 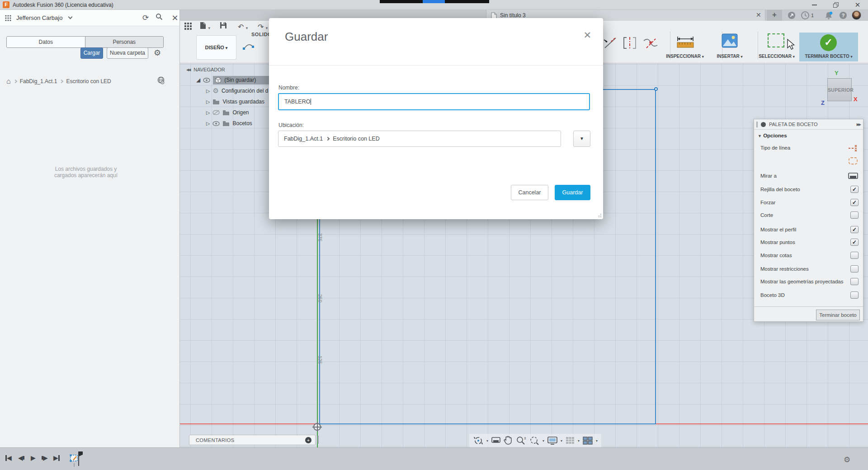 I want to click on maximize-button, so click(x=836, y=5).